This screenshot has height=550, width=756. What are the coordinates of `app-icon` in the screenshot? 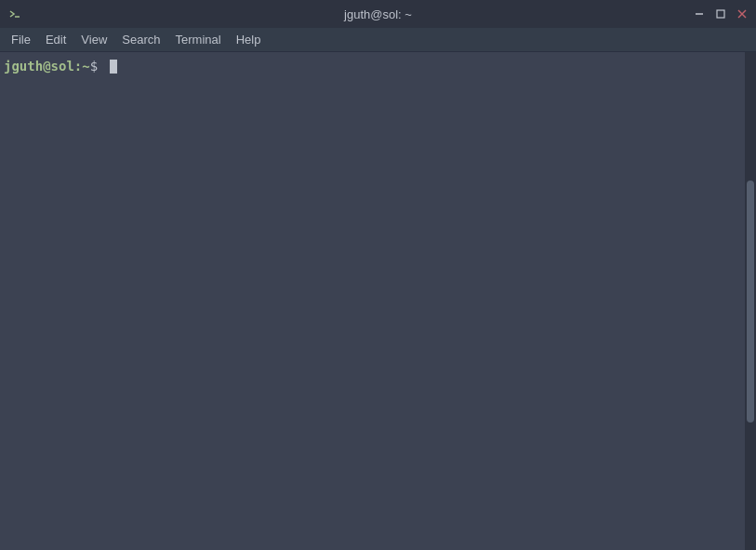 It's located at (15, 14).